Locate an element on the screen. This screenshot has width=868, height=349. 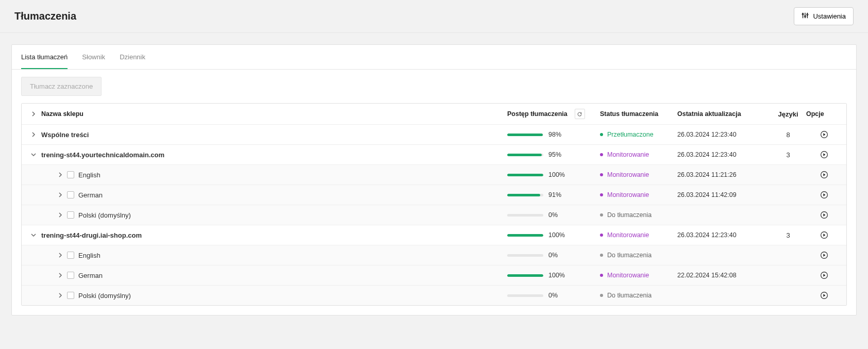
progress-cell: 91% is located at coordinates (554, 195).